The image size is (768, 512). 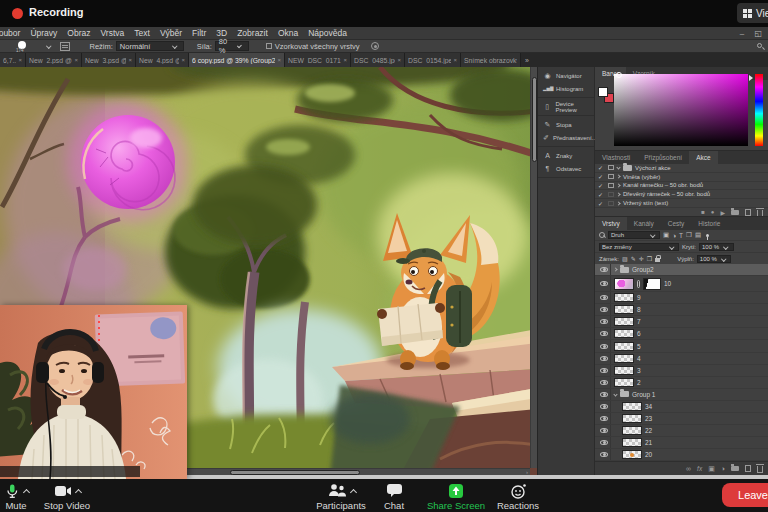 What do you see at coordinates (109, 60) in the screenshot?
I see `document-tab: New_3.psd @ ... ×` at bounding box center [109, 60].